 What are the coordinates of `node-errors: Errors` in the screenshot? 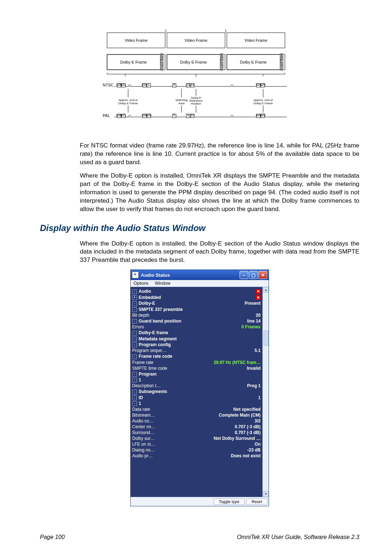 It's located at (138, 327).